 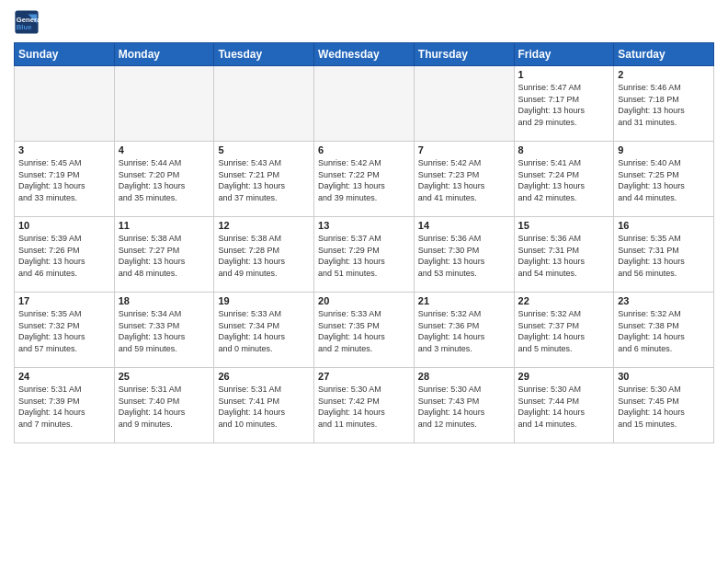 I want to click on calendar-cell: 16Sunrise: 5:35 AM Sunset: 7:31 PM Dayli…, so click(x=664, y=255).